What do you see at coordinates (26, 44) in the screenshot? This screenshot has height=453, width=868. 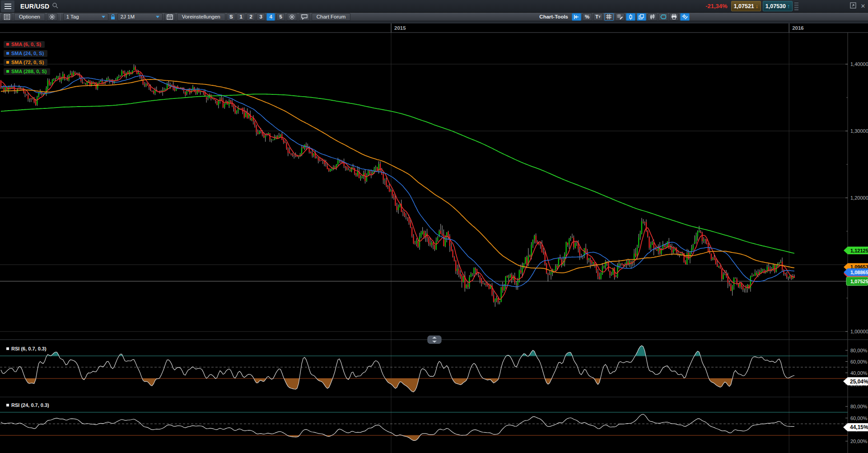 I see `sma6-label: SMA (6, 0, S)` at bounding box center [26, 44].